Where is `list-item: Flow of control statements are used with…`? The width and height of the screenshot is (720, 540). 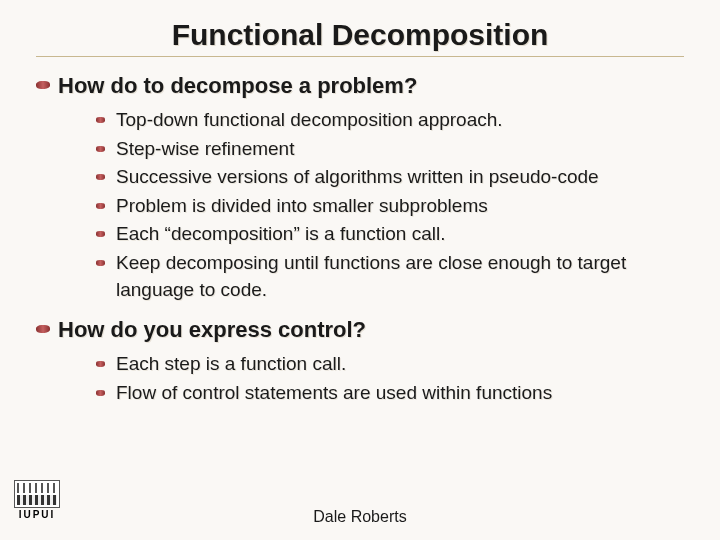 list-item: Flow of control statements are used with… is located at coordinates (390, 394).